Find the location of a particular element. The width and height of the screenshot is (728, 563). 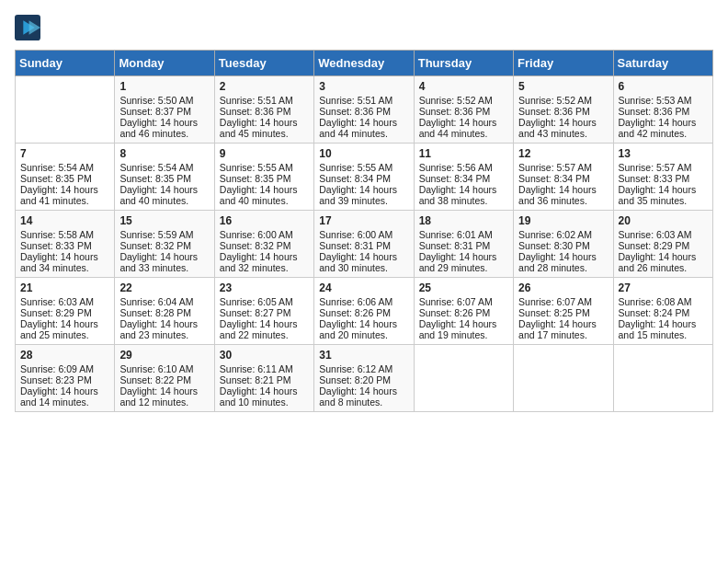

calendar-cell: 26Sunrise: 6:07 AMSunset: 8:25 PMDayligh… is located at coordinates (563, 311).